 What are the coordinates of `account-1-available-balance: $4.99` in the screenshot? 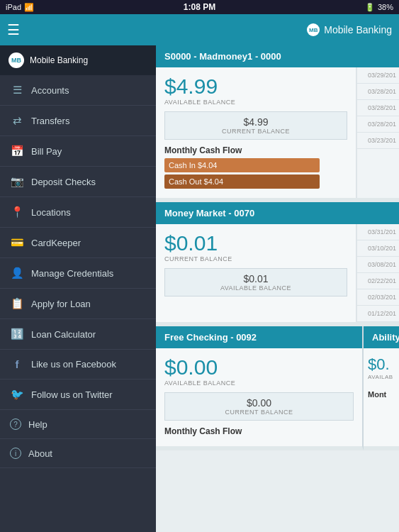 It's located at (256, 87).